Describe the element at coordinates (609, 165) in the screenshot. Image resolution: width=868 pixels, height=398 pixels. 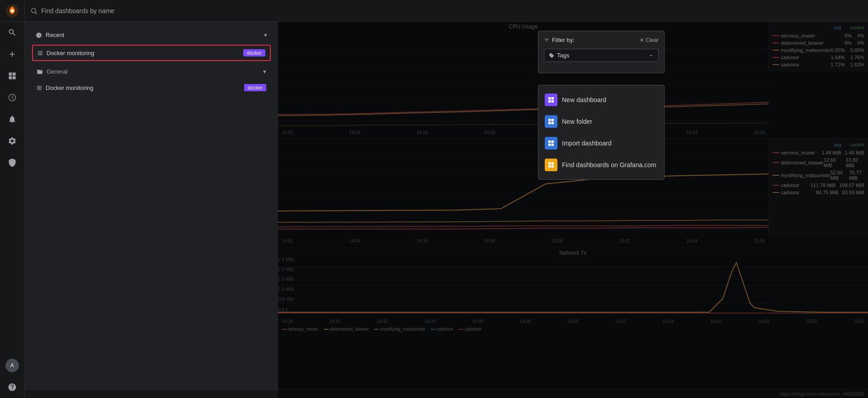
I see `find-grafana-label: Find dashboards on Grafana.com` at that location.